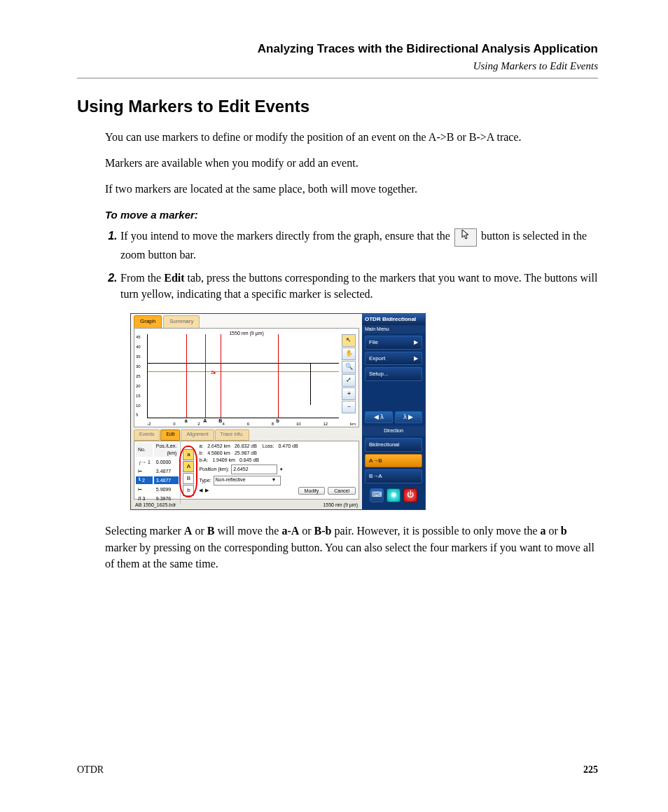 The height and width of the screenshot is (812, 668). What do you see at coordinates (394, 343) in the screenshot?
I see `file-menu-button: File▶` at bounding box center [394, 343].